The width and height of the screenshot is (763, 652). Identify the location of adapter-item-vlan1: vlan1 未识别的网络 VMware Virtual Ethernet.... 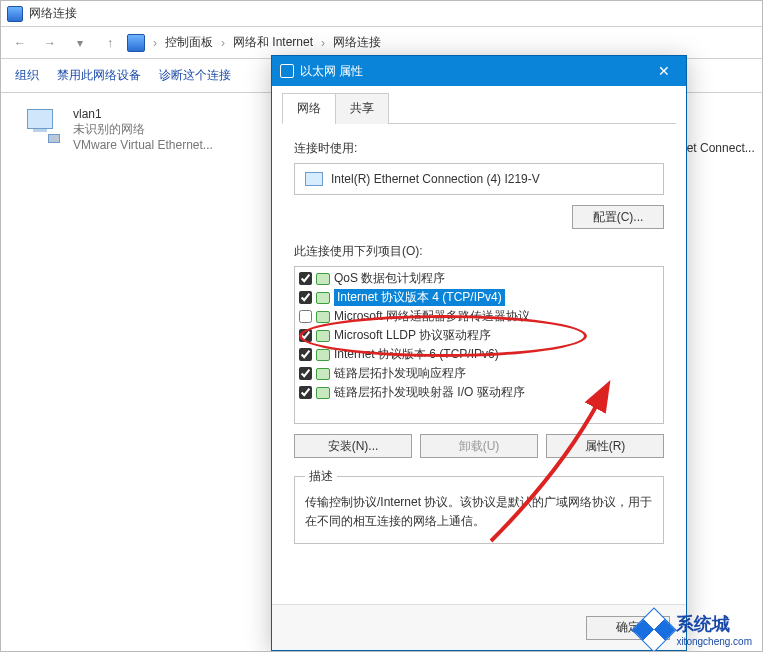
(143, 130).